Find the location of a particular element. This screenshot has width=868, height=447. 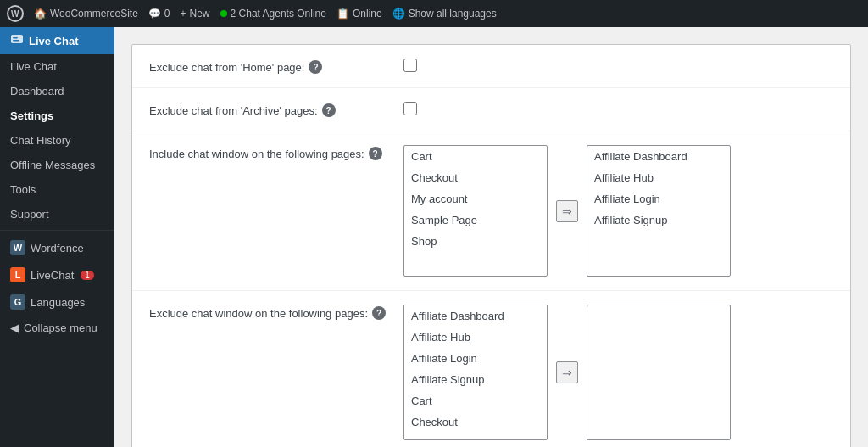

sidebar-item-settings: Settings is located at coordinates (58, 115).